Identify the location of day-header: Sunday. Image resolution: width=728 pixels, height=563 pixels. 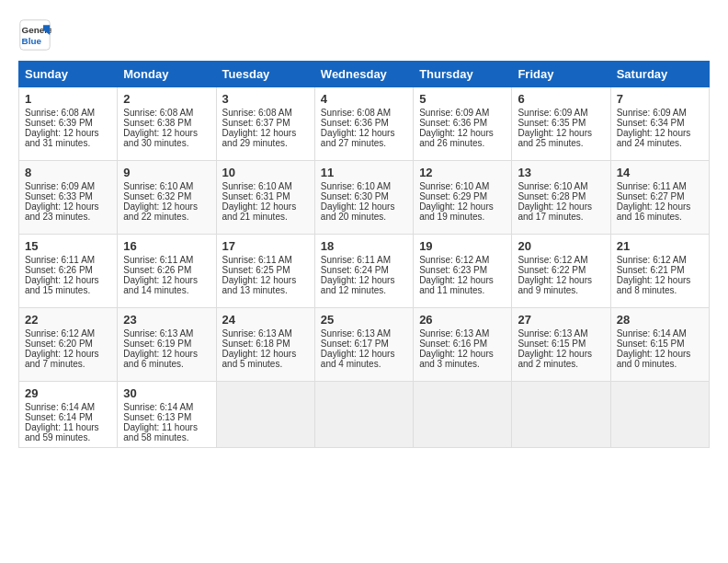
(68, 75).